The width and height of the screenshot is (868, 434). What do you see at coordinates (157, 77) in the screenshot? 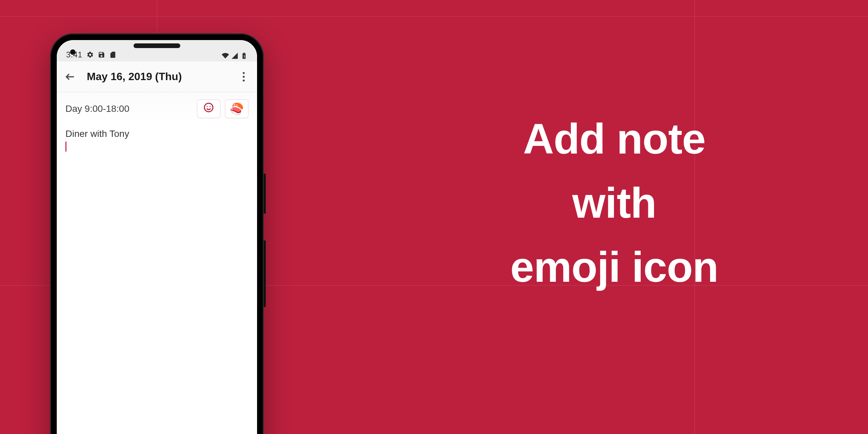
I see `app-bar: May 16, 2019 (Thu)` at bounding box center [157, 77].